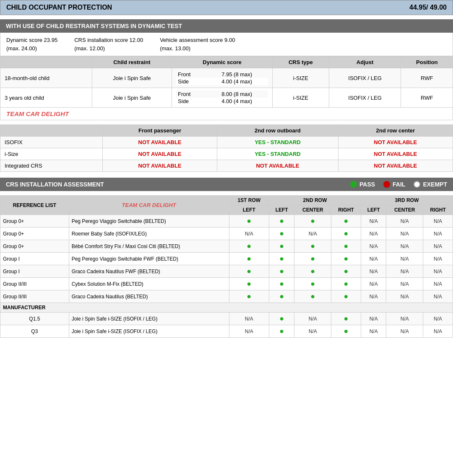 The height and width of the screenshot is (476, 453). What do you see at coordinates (399, 184) in the screenshot?
I see `fail-label: FAIL` at bounding box center [399, 184].